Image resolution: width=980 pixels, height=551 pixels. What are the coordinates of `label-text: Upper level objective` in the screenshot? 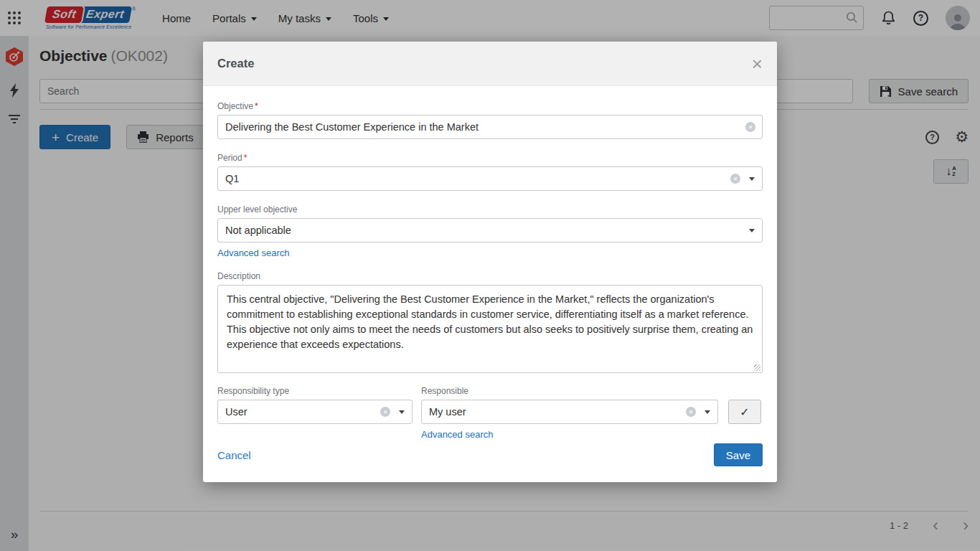 It's located at (257, 209).